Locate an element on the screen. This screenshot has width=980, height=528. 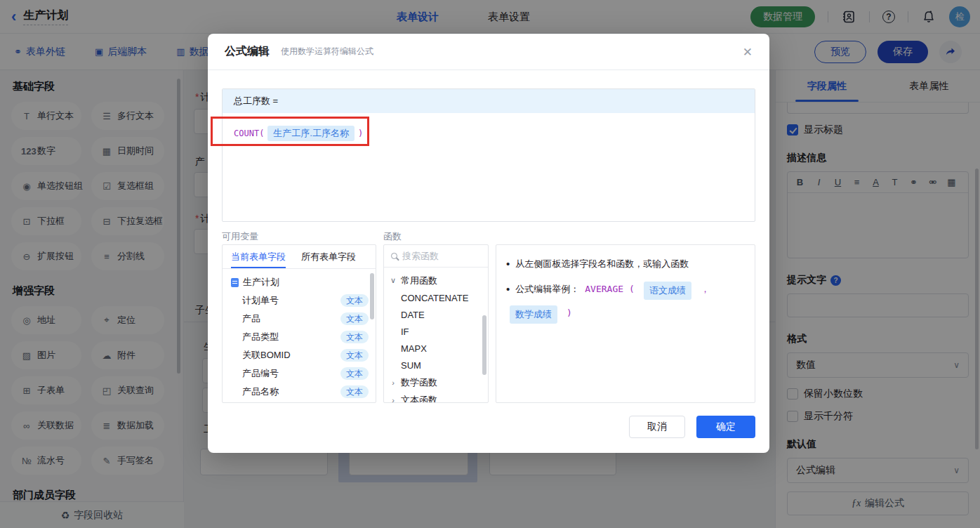
chevron-down-icon: ∨ is located at coordinates (393, 281).